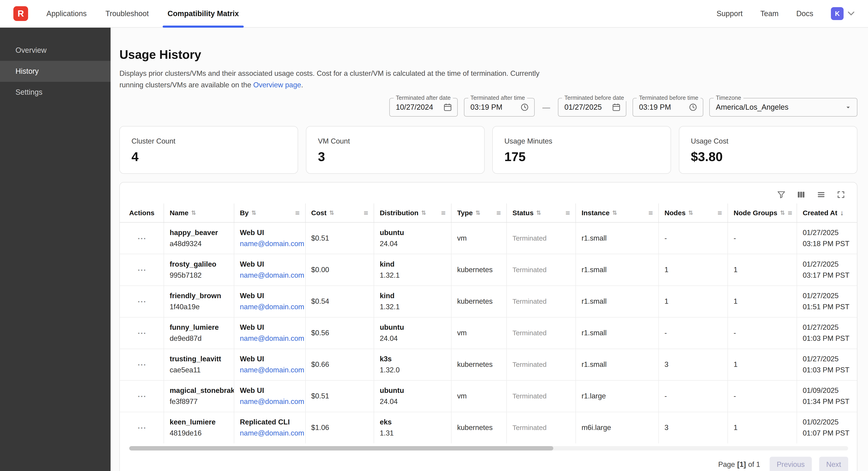 The image size is (868, 471). I want to click on column-header-distribution: Distribution ⇅ ≡, so click(413, 213).